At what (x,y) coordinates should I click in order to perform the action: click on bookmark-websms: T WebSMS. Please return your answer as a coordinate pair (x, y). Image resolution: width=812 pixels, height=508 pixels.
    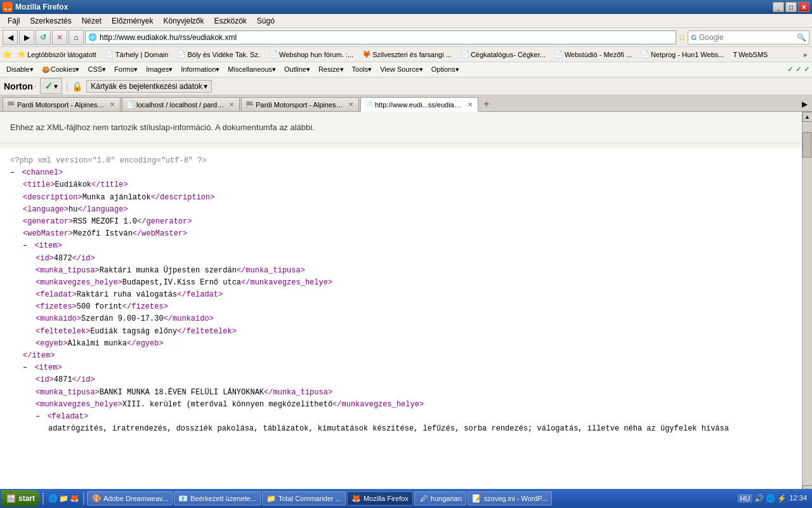
    Looking at the image, I should click on (750, 55).